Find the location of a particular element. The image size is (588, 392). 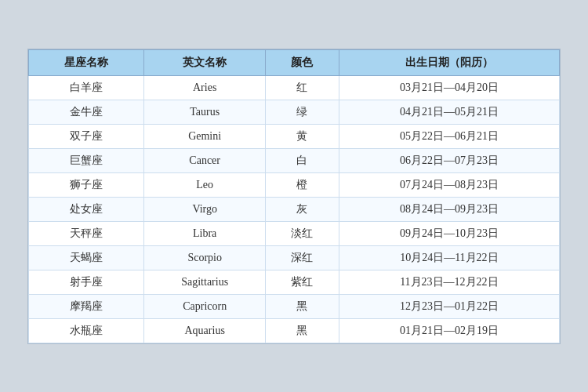

table-cell-r3-c1: Cancer is located at coordinates (205, 160).